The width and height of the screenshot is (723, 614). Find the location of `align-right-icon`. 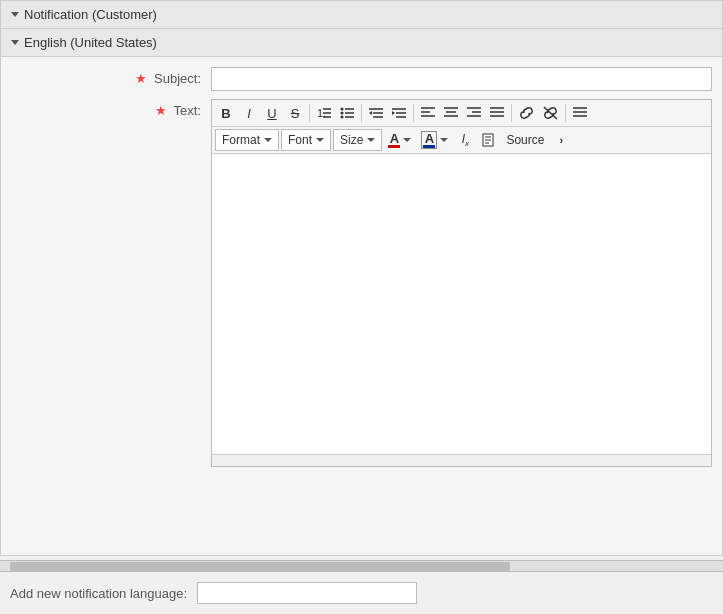

align-right-icon is located at coordinates (474, 113).